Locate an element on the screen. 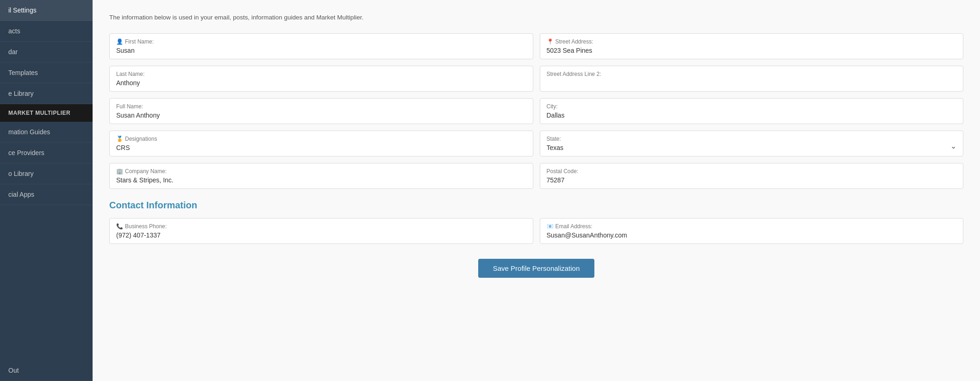 This screenshot has width=980, height=381. sidebar-item-label: Templates is located at coordinates (23, 73).